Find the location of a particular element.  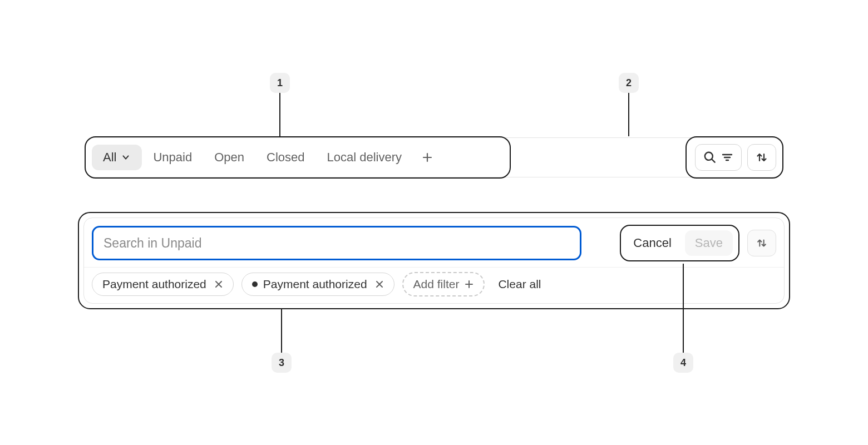

tab-unpaid: Unpaid is located at coordinates (172, 157).